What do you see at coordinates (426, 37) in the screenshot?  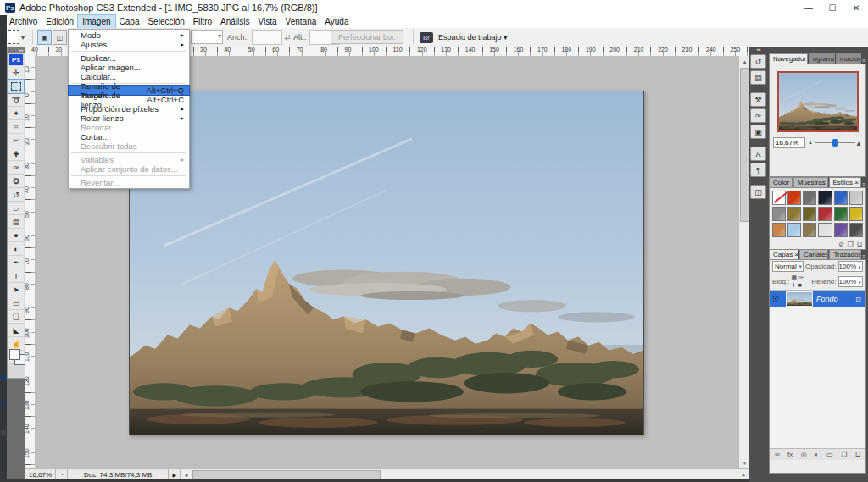 I see `bridge-icon: Br` at bounding box center [426, 37].